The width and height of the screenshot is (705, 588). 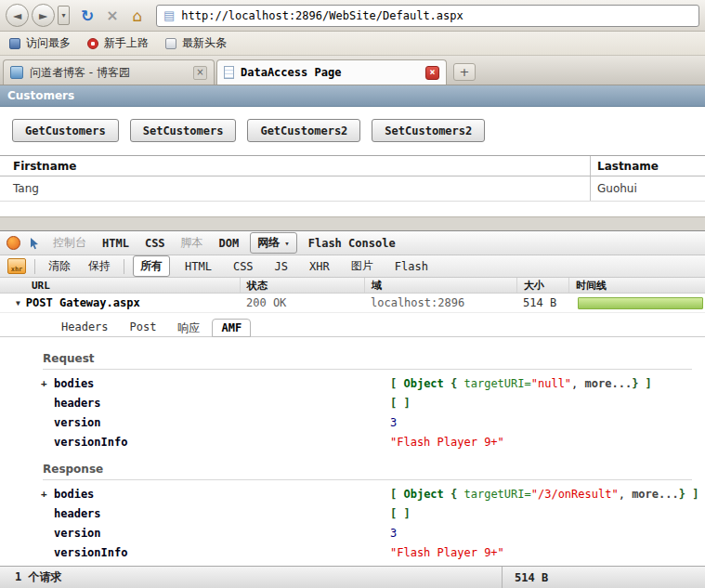 What do you see at coordinates (196, 43) in the screenshot?
I see `bookmark-latest-headlines: 最新头条` at bounding box center [196, 43].